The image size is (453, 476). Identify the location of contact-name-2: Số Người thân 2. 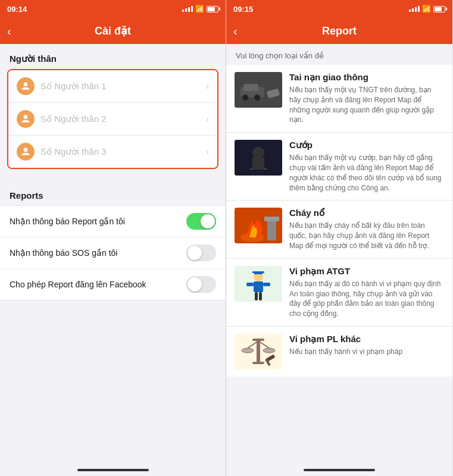
(123, 119).